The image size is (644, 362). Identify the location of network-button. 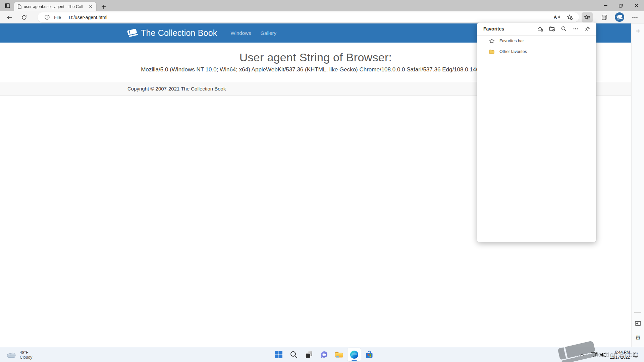
(594, 355).